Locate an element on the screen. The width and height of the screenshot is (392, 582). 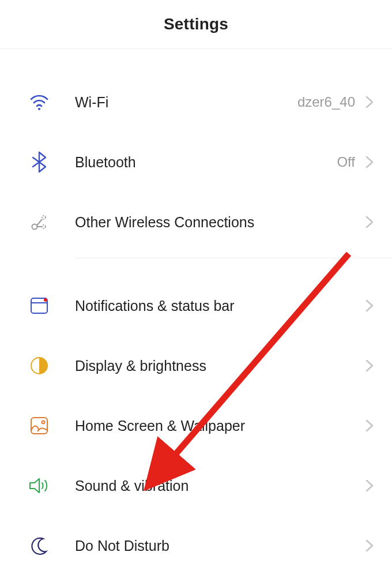
half-circle-icon is located at coordinates (39, 366).